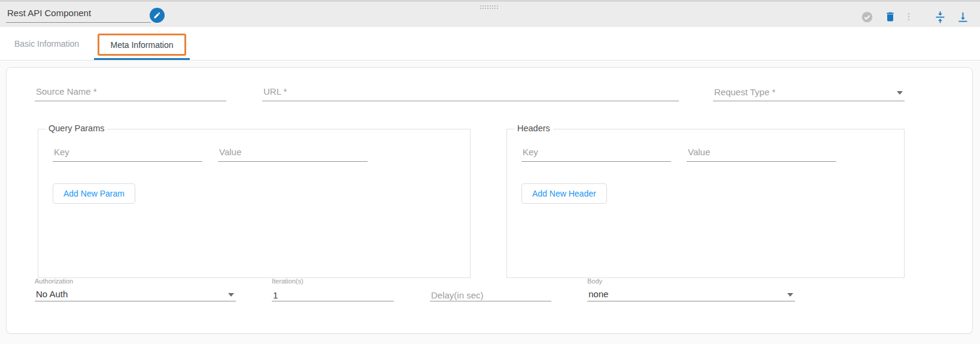 The image size is (980, 344). Describe the element at coordinates (940, 17) in the screenshot. I see `collapse-panel-button` at that location.